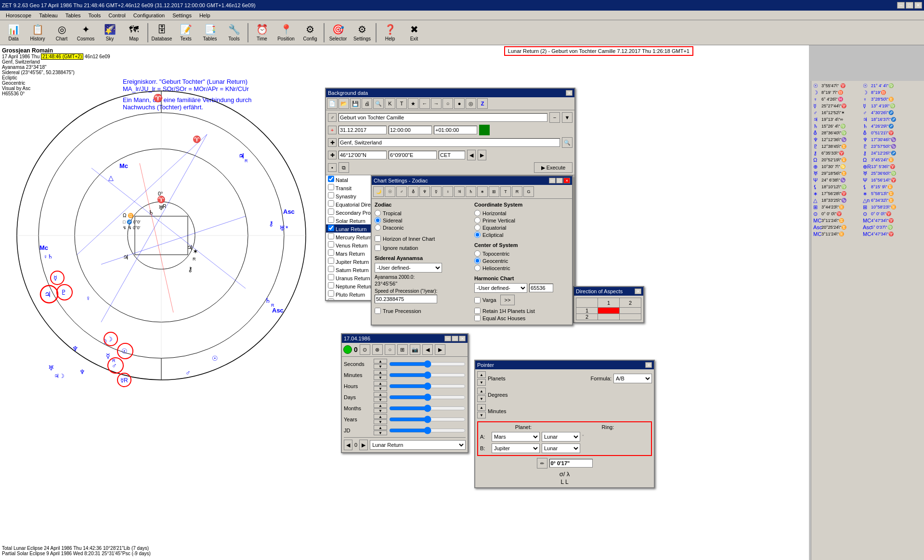 The height and width of the screenshot is (560, 924). I want to click on months-down: ▼, so click(380, 411).